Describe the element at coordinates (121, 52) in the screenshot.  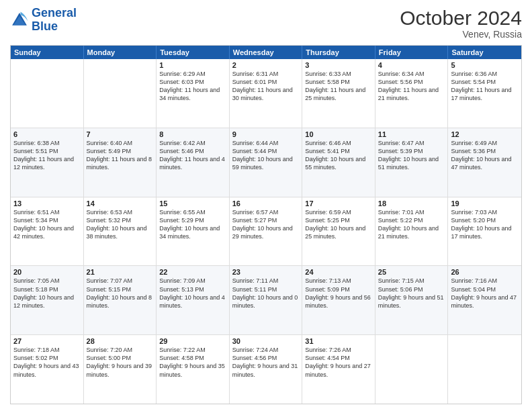
I see `header-monday: Monday` at that location.